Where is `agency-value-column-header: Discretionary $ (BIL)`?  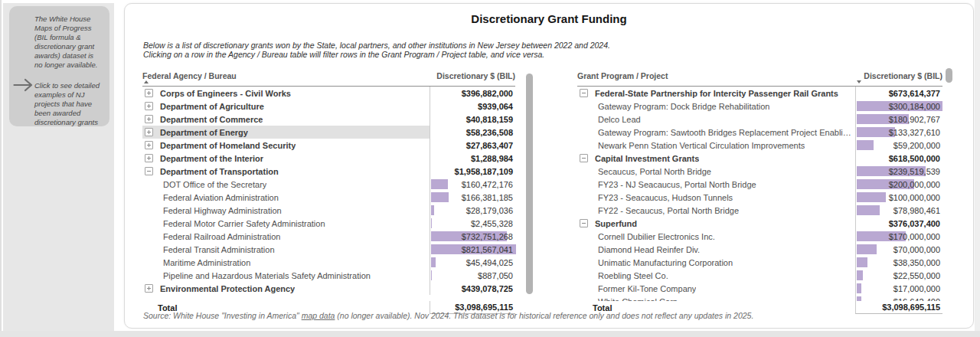 agency-value-column-header: Discretionary $ (BIL) is located at coordinates (472, 78).